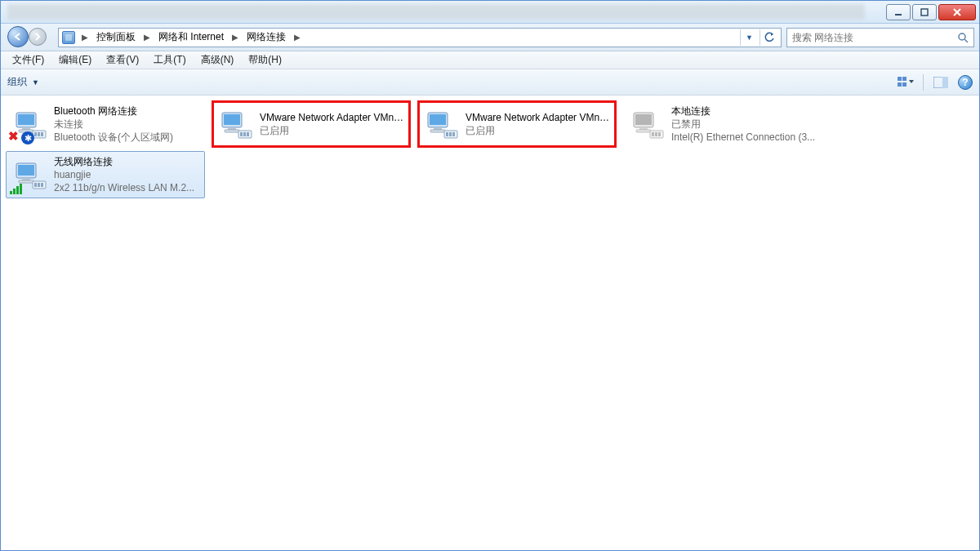  Describe the element at coordinates (311, 124) in the screenshot. I see `network-connection-item: VMware Network Adapter VMnet1 已启用` at that location.